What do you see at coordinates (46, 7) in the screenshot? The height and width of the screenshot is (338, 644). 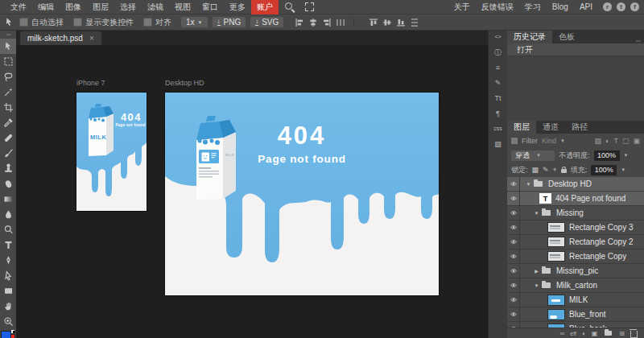 I see `menu-item-edit: 编辑` at bounding box center [46, 7].